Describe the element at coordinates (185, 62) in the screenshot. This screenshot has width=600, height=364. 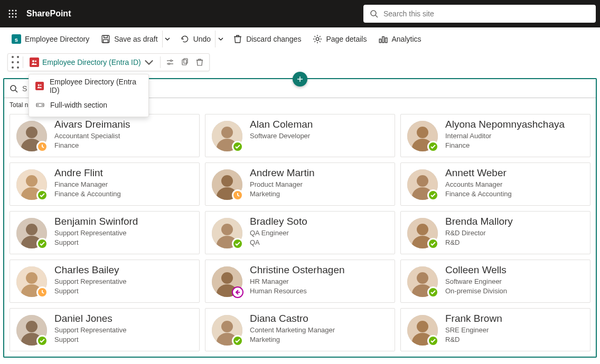
I see `copy-icon` at that location.